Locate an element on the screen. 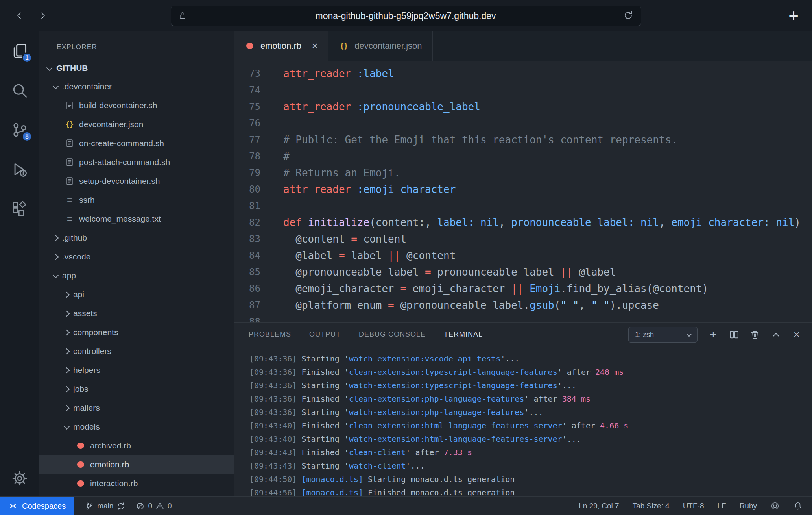 This screenshot has width=812, height=515. line-number: 79 is located at coordinates (247, 173).